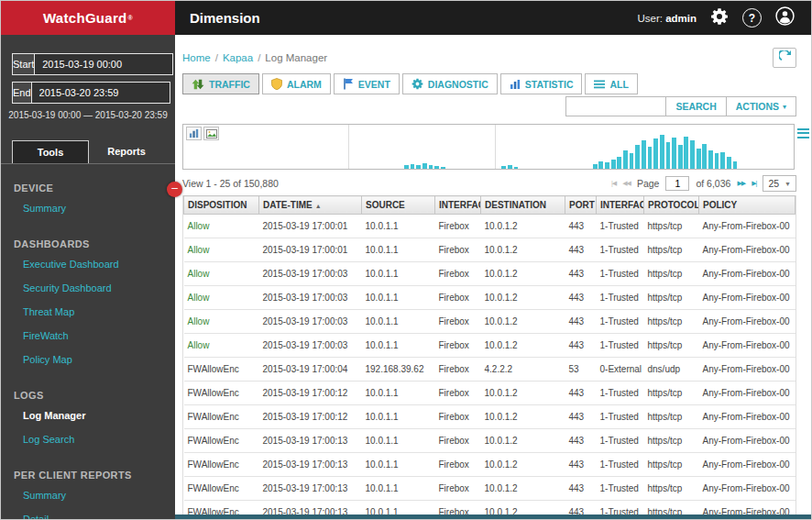  I want to click on page-size-select: 25 ▼, so click(779, 183).